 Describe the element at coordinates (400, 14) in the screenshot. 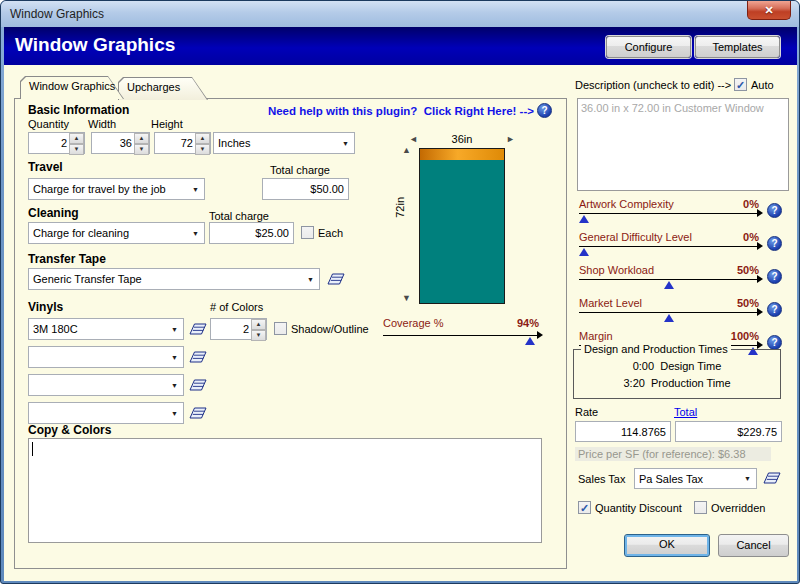

I see `titlebar: Window Graphics ✕` at that location.